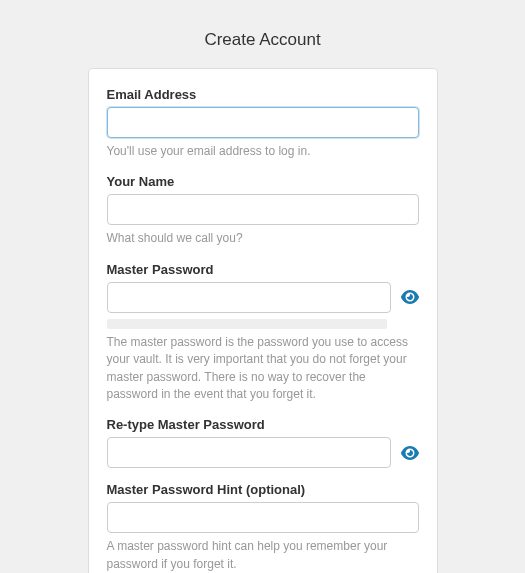  What do you see at coordinates (263, 94) in the screenshot?
I see `email-label: Email Address` at bounding box center [263, 94].